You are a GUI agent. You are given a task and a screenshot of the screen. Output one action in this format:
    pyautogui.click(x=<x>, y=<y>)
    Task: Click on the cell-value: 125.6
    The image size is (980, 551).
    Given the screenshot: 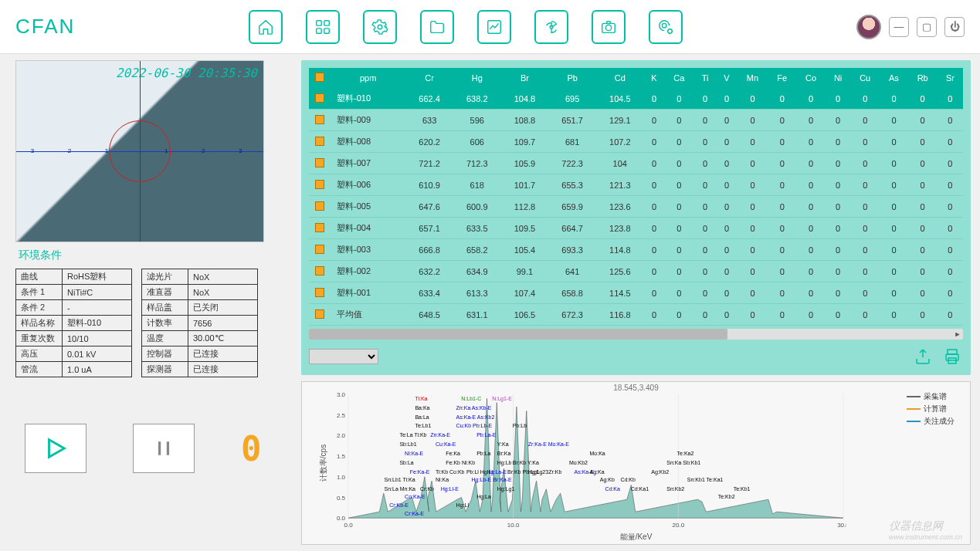 What is the action you would take?
    pyautogui.click(x=620, y=272)
    